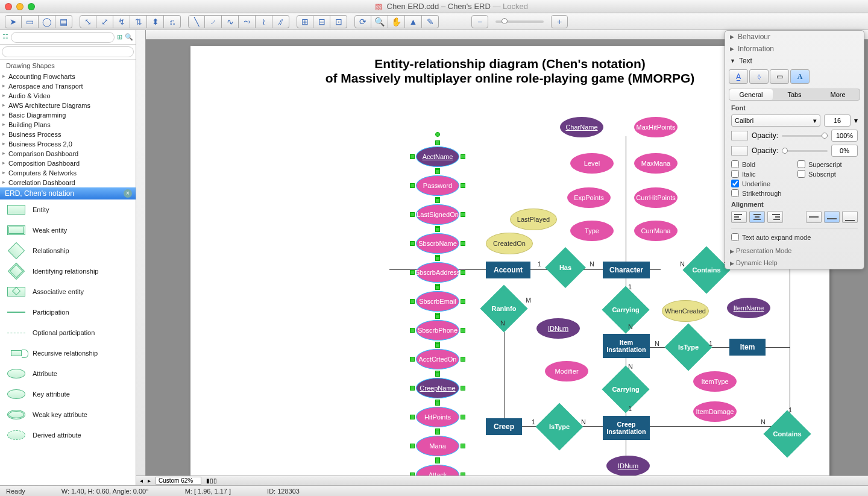 The image size is (868, 496). Describe the element at coordinates (567, 371) in the screenshot. I see `attr-modifier: Modifier` at that location.